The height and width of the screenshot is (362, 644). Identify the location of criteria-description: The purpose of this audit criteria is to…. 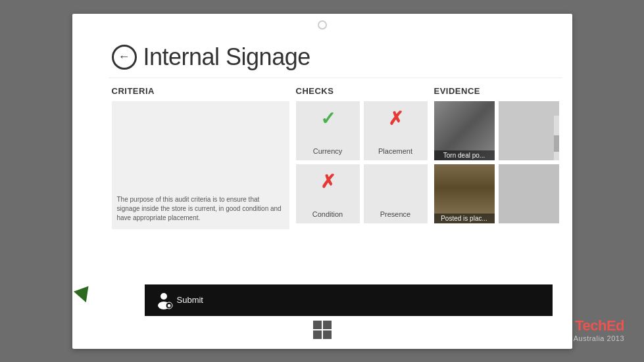
(201, 209).